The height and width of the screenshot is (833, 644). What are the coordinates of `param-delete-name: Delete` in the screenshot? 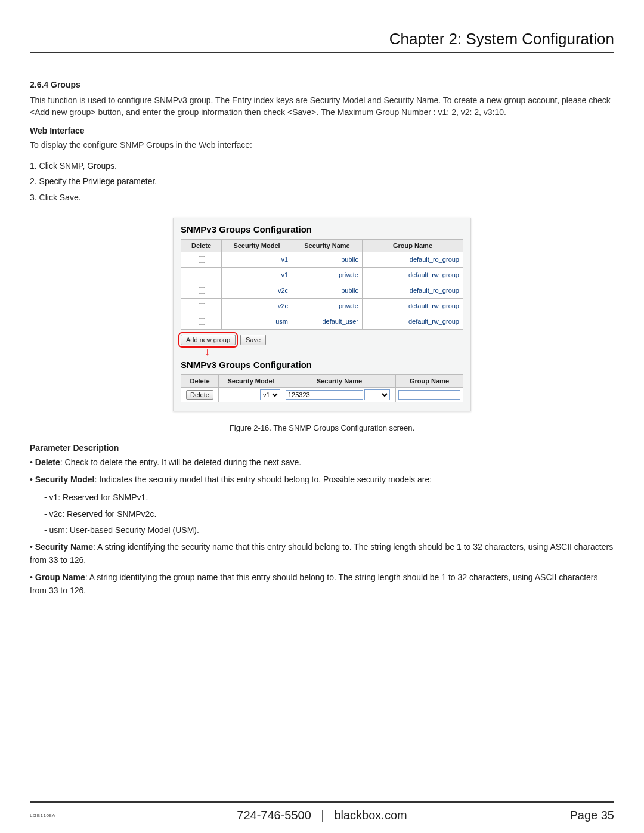 It's located at (48, 462).